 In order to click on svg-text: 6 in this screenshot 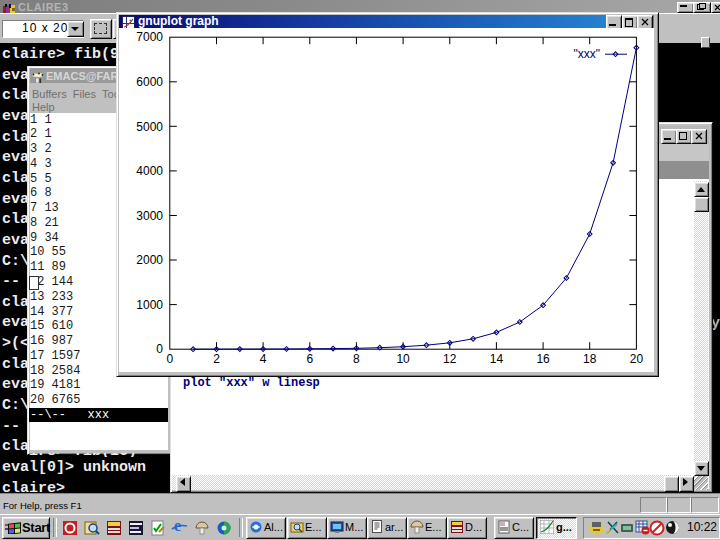, I will do `click(310, 359)`.